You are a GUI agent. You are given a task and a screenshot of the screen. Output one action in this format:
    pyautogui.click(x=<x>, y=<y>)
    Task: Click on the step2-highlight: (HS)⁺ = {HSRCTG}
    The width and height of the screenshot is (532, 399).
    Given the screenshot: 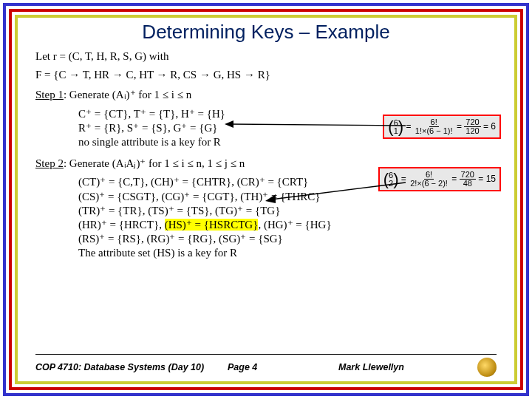 What is the action you would take?
    pyautogui.click(x=211, y=225)
    